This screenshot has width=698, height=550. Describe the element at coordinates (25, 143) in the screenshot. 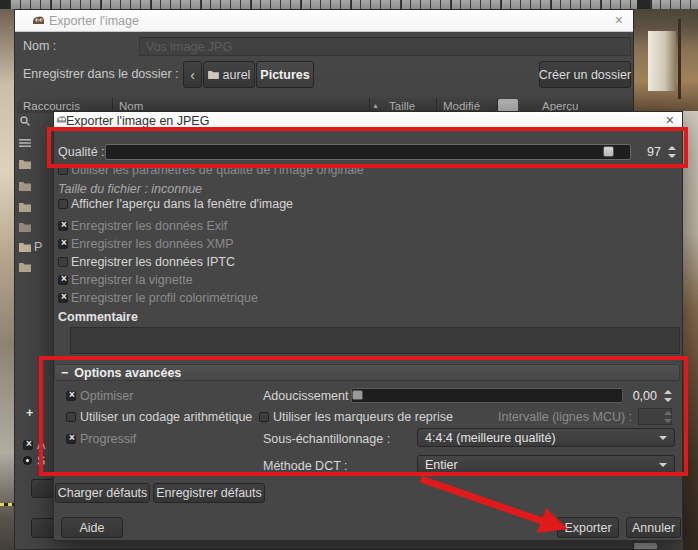

I see `recent-icon` at that location.